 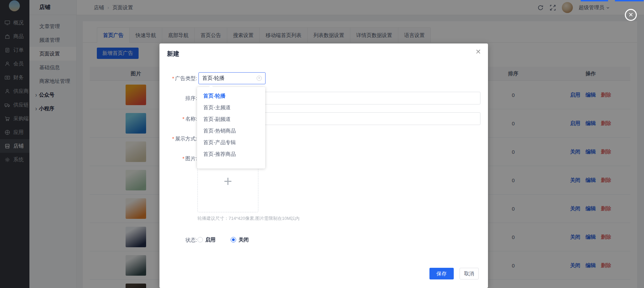 I want to click on status-enable-label: 启用, so click(x=210, y=240).